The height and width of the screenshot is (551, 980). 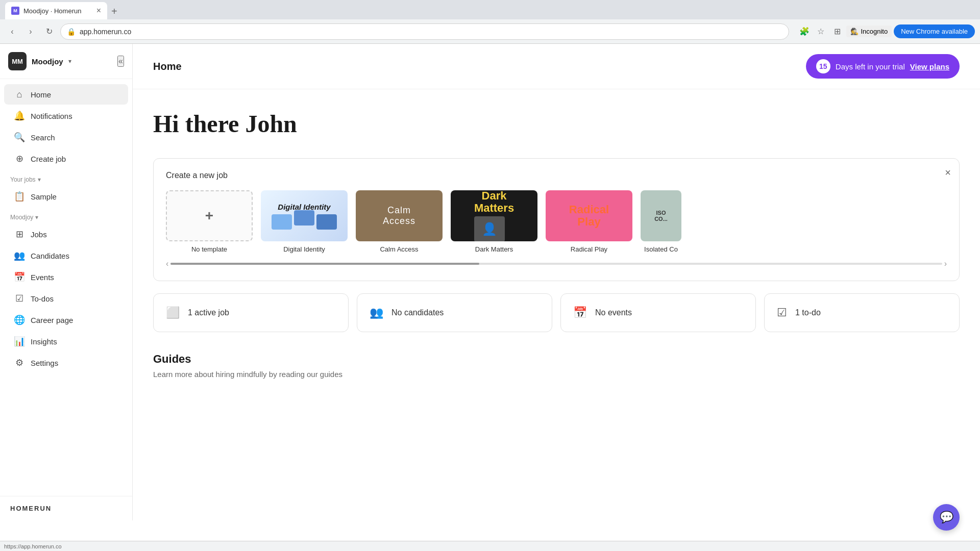 I want to click on career-page-label: Career page, so click(x=52, y=320).